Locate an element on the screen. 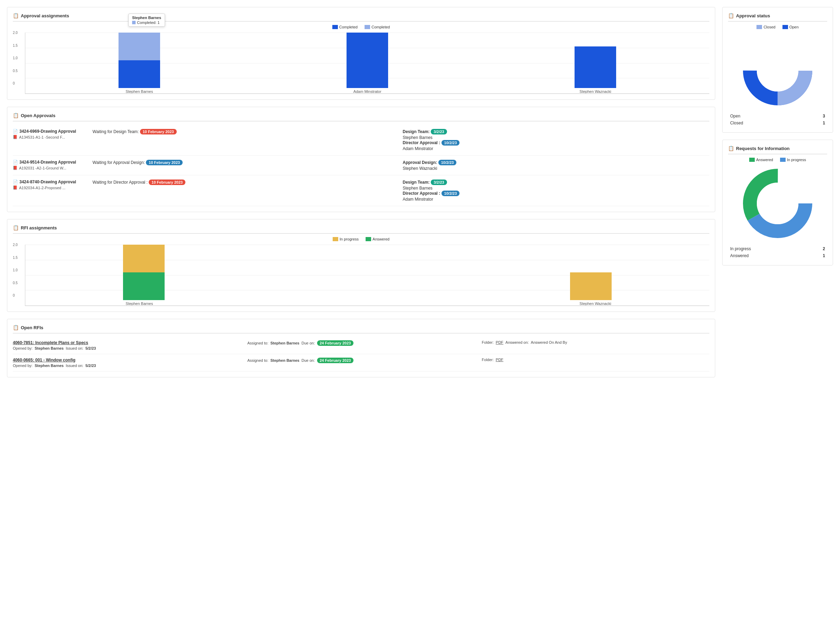 This screenshot has width=840, height=630. pdf-icon-3: 📕 is located at coordinates (15, 188).